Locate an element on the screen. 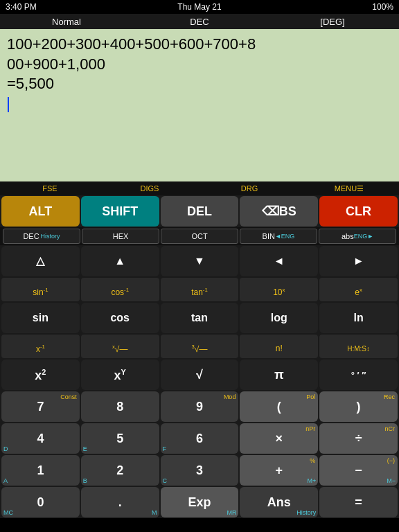 This screenshot has width=399, height=532. row-789: Const 7 8 Mod 9 Pol ( Rec ) is located at coordinates (200, 407).